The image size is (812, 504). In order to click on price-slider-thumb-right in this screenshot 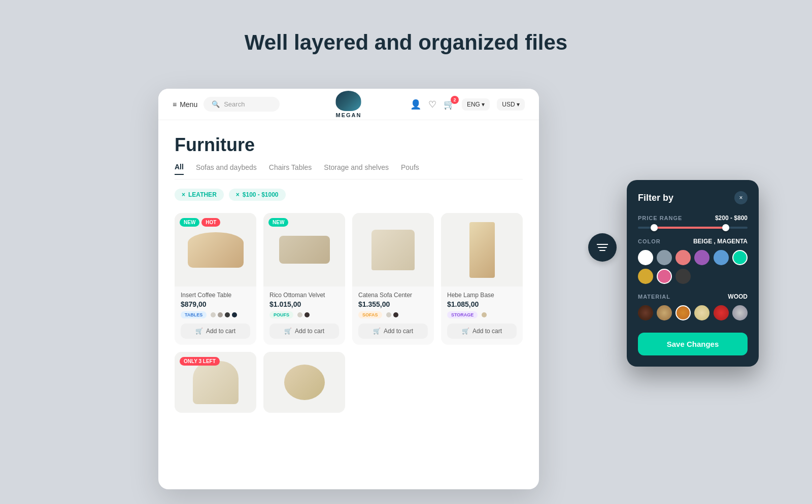, I will do `click(726, 228)`.